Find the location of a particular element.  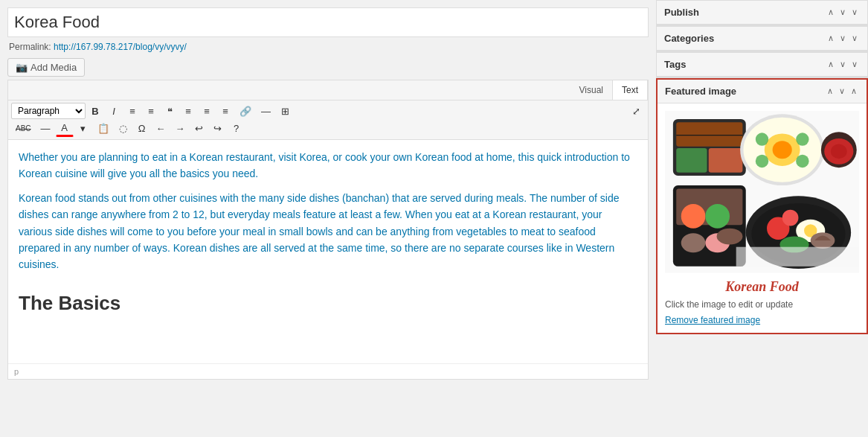

add-media-icon: 📷 is located at coordinates (22, 67).